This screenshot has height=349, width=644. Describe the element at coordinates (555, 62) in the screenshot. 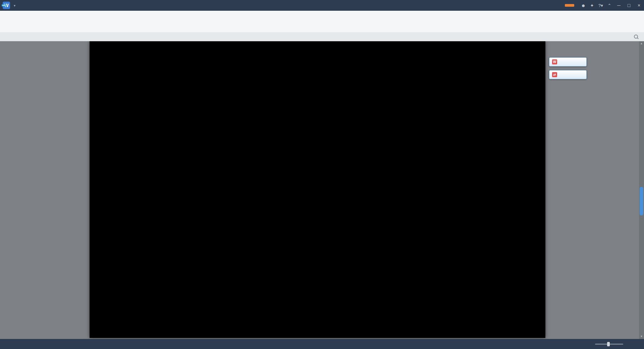

I see `pdf-to-word-float-icon: W` at that location.